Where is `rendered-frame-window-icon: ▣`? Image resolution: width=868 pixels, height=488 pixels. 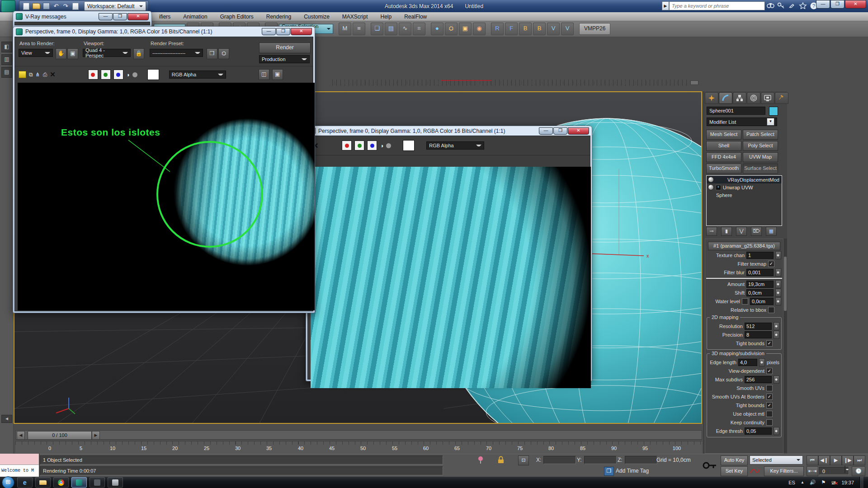
rendered-frame-window-icon: ▣ is located at coordinates (465, 29).